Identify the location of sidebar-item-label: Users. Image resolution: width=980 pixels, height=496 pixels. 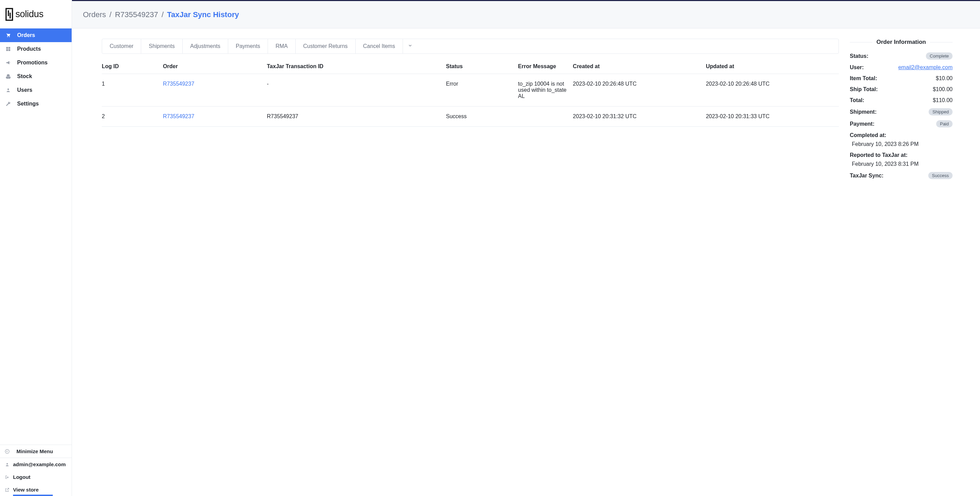
(25, 90).